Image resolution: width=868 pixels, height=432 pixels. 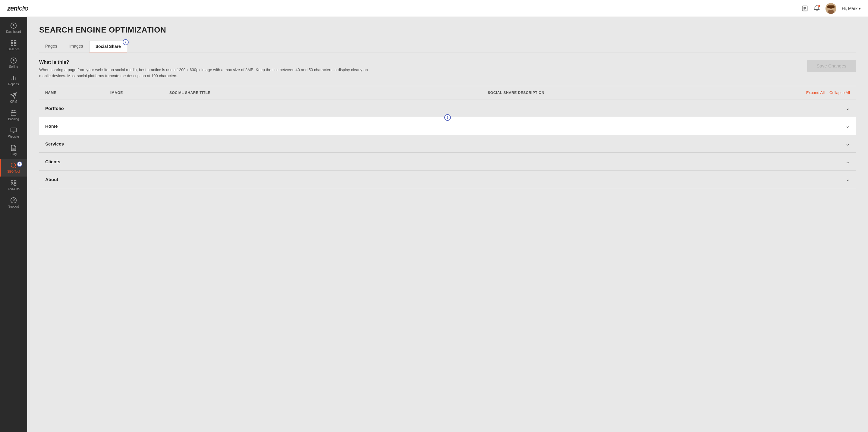 I want to click on home-badge: 3, so click(x=447, y=118).